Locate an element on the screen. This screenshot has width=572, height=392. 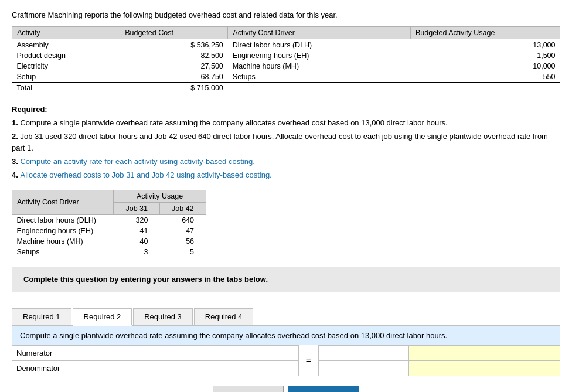
complete-question-box: Complete this question by entering your … is located at coordinates (286, 279).